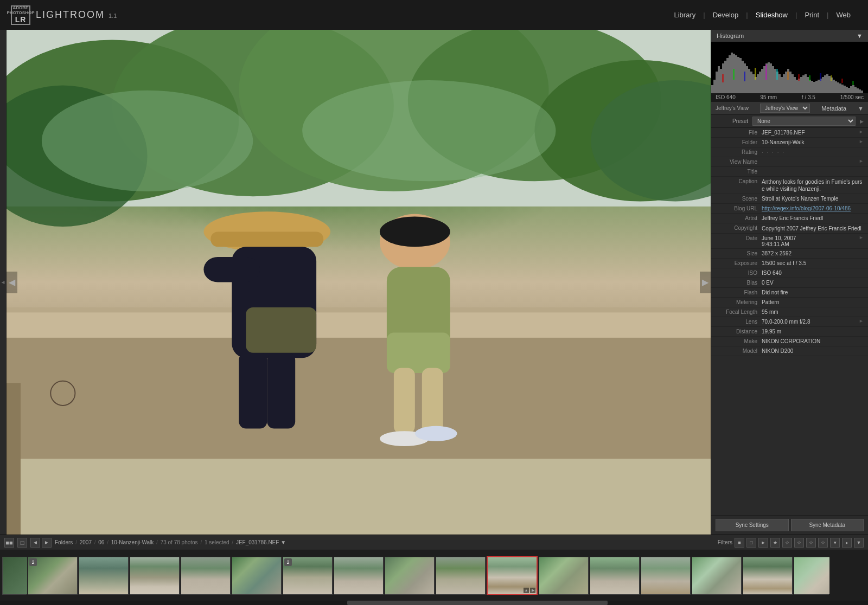 This screenshot has width=868, height=605. Describe the element at coordinates (113, 16) in the screenshot. I see `app-version: 1.1` at that location.